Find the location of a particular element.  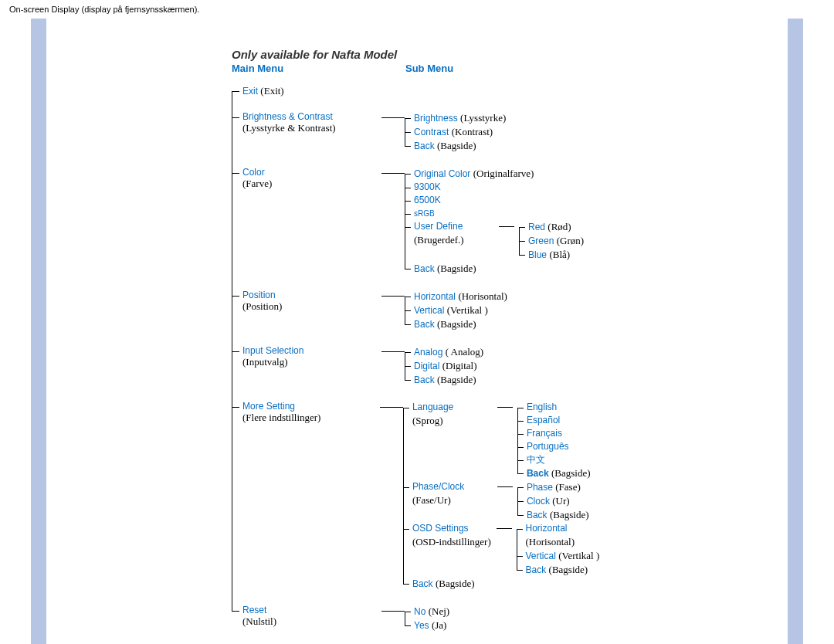

sub-label: Yes is located at coordinates (422, 625).